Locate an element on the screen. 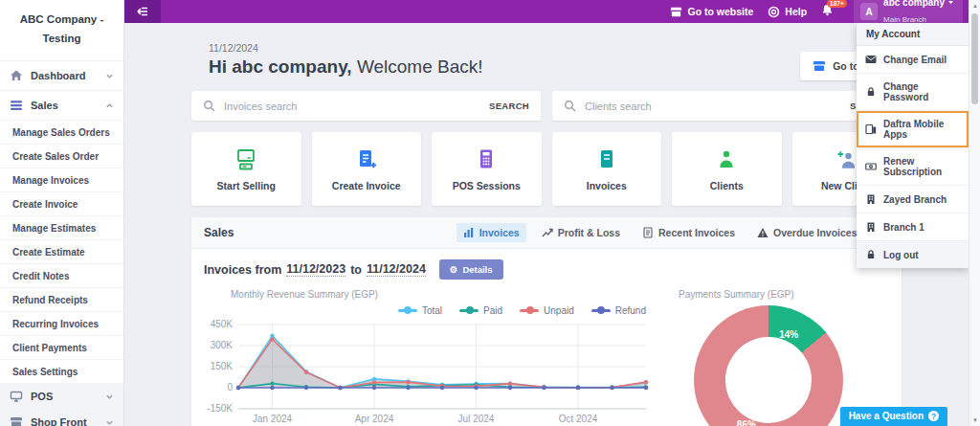 This screenshot has width=980, height=426. notifications-bell: 187+ is located at coordinates (827, 11).